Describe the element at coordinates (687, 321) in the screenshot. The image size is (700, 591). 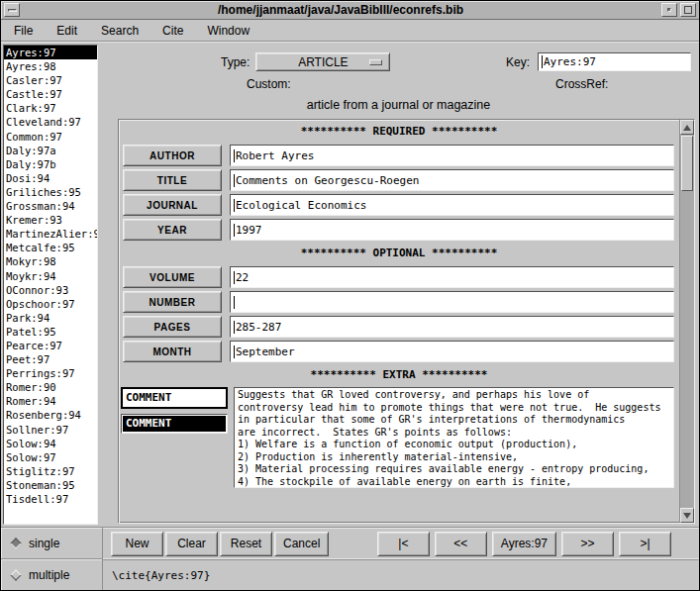
I see `form-scrollbar` at that location.